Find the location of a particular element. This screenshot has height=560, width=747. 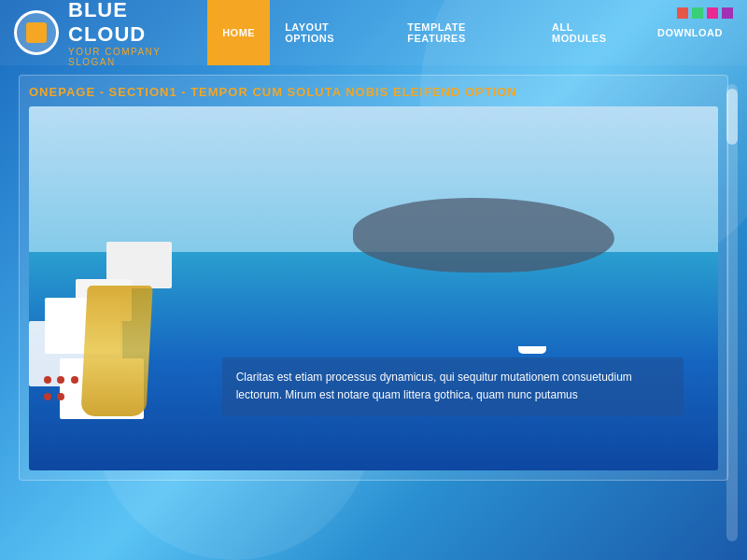

nav-home: HOME is located at coordinates (239, 33).